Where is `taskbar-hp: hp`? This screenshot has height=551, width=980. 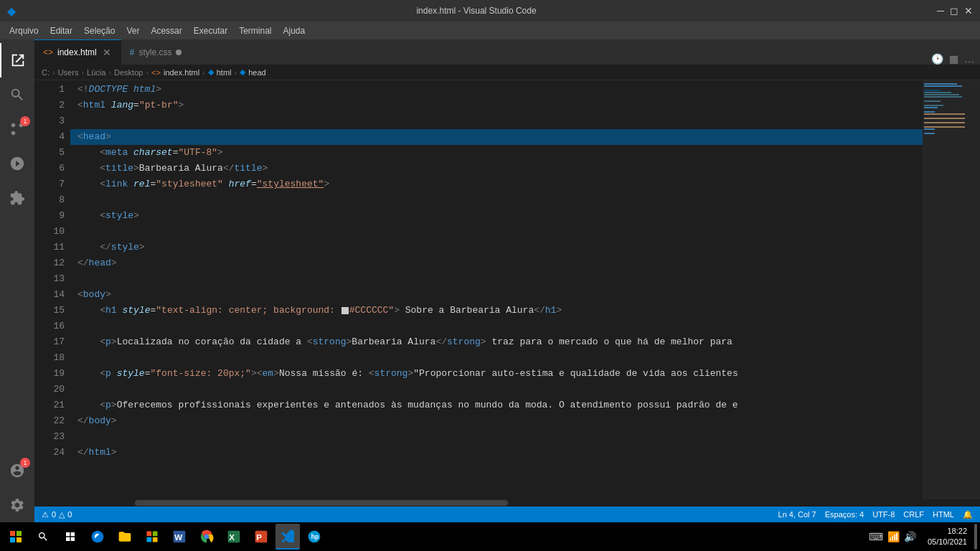
taskbar-hp: hp is located at coordinates (314, 537).